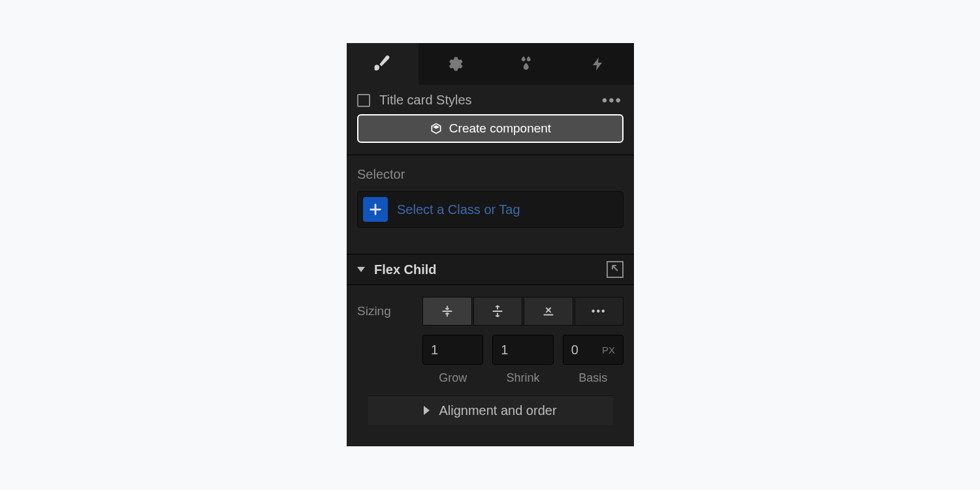 This screenshot has height=490, width=980. What do you see at coordinates (490, 410) in the screenshot?
I see `alignment-and-order-toggle: Alignment and order` at bounding box center [490, 410].